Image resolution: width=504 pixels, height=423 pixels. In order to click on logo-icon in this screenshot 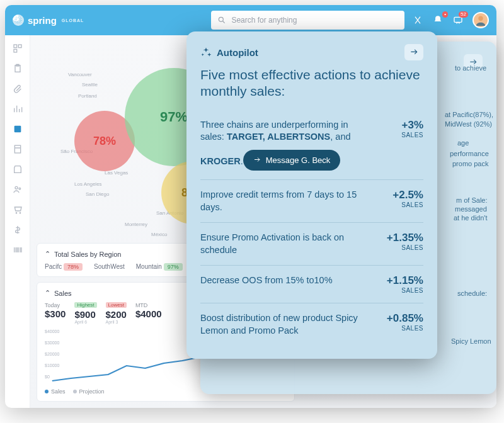, I will do `click(18, 20)`.